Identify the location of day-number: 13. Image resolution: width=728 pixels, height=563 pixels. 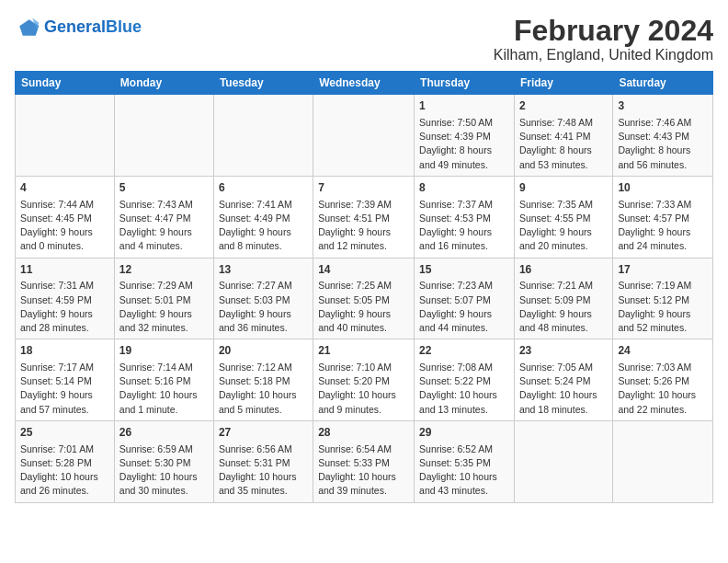
(263, 270).